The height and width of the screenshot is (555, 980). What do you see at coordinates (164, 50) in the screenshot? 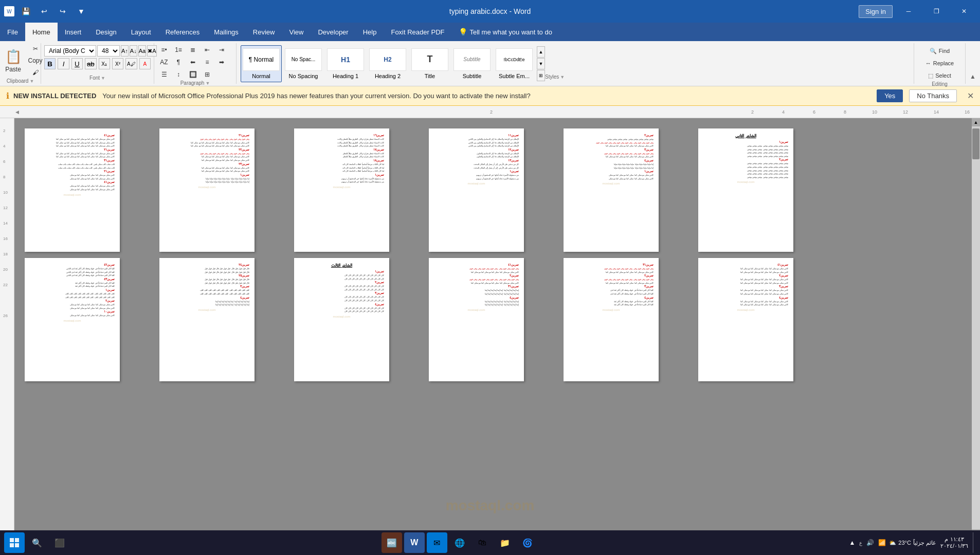
I see `bullets-button: ≡•` at bounding box center [164, 50].